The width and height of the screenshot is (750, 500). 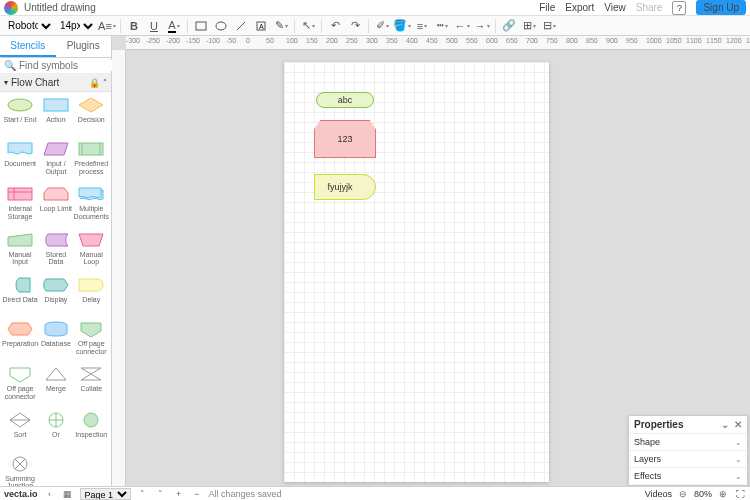 I want to click on stencil-decision: Decision, so click(x=92, y=116).